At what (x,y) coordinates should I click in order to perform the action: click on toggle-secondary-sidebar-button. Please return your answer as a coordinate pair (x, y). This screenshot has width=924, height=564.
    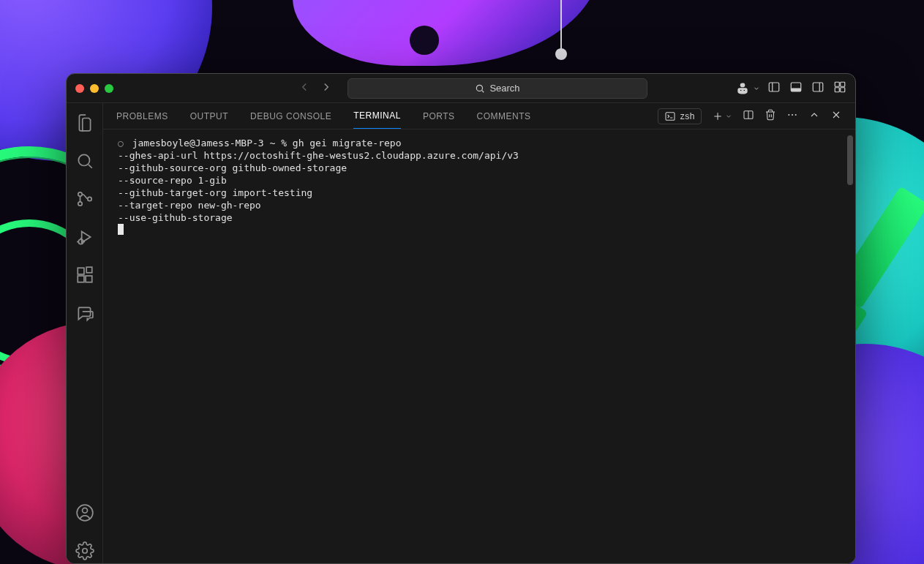
    Looking at the image, I should click on (818, 89).